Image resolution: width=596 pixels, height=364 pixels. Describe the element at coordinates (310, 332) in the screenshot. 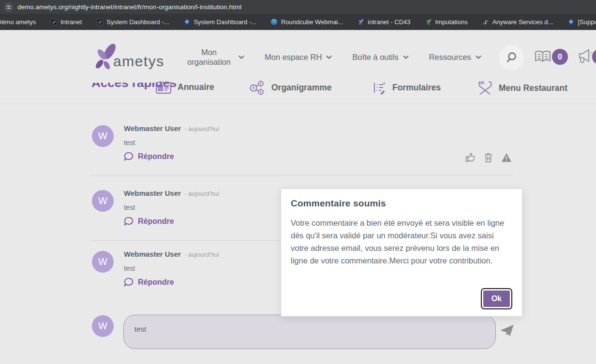

I see `comment-input: test` at that location.